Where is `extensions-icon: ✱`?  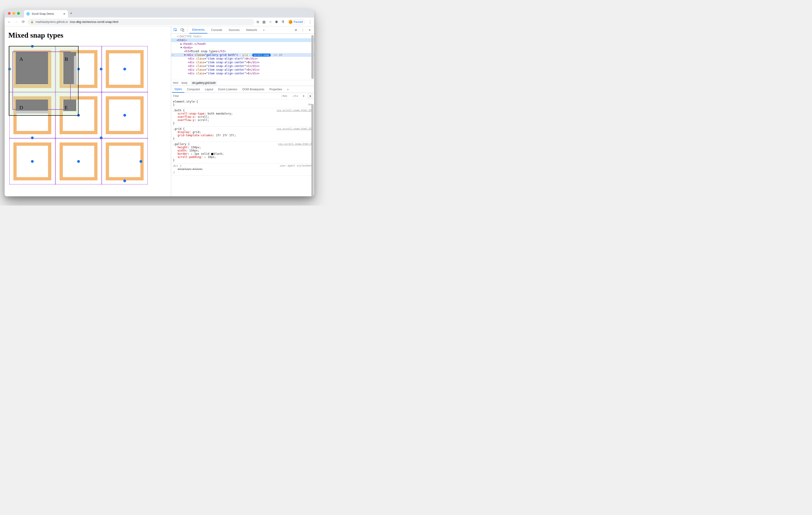 extensions-icon: ✱ is located at coordinates (277, 22).